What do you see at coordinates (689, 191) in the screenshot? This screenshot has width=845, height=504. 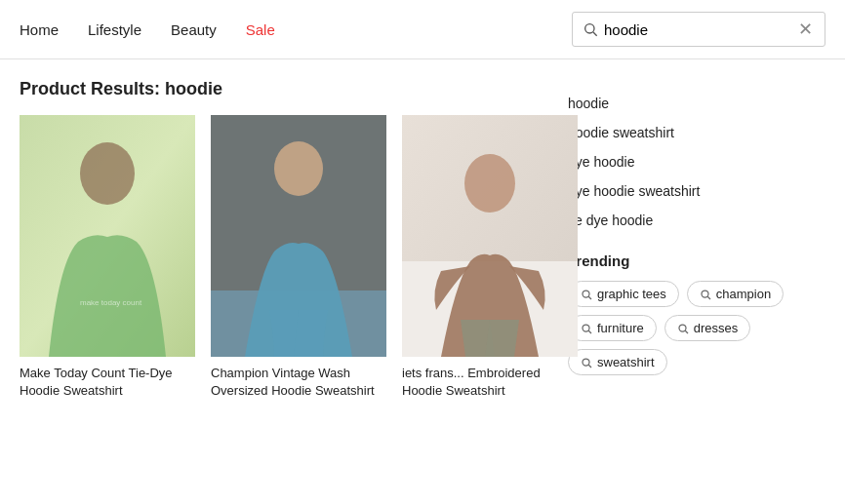 I see `suggestion-dye-hoodie-sweatshirt: dye hoodie sweatshirt` at bounding box center [689, 191].